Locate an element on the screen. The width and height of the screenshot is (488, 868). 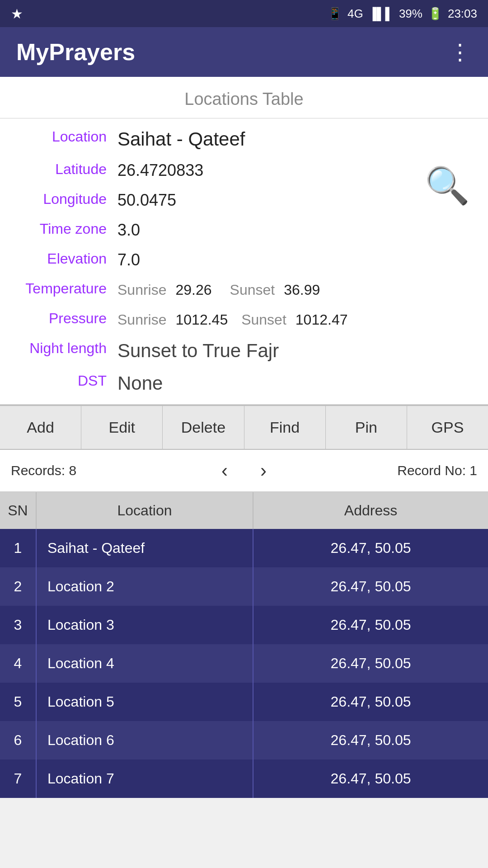
battery-label: 39% is located at coordinates (411, 14).